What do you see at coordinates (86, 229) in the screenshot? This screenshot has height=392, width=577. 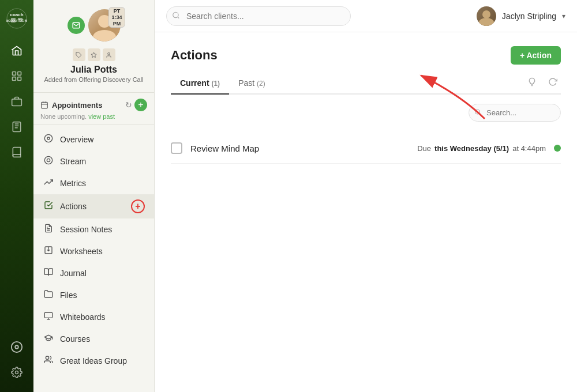 I see `sidebar-item-label-session-notes: Session Notes` at bounding box center [86, 229].